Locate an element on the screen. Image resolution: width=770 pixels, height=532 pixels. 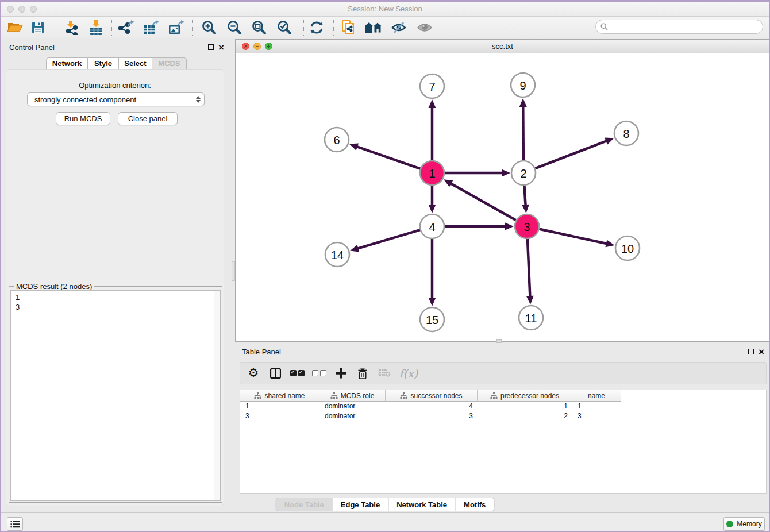
node-table: shared name MCDS role is located at coordinates (503, 441).